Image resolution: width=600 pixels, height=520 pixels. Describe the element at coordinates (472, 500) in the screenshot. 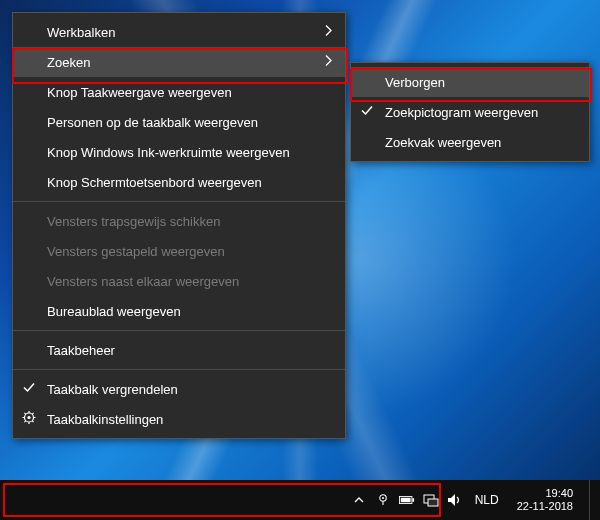

I see `system-tray: NLD 19:40 22-11-2018` at that location.